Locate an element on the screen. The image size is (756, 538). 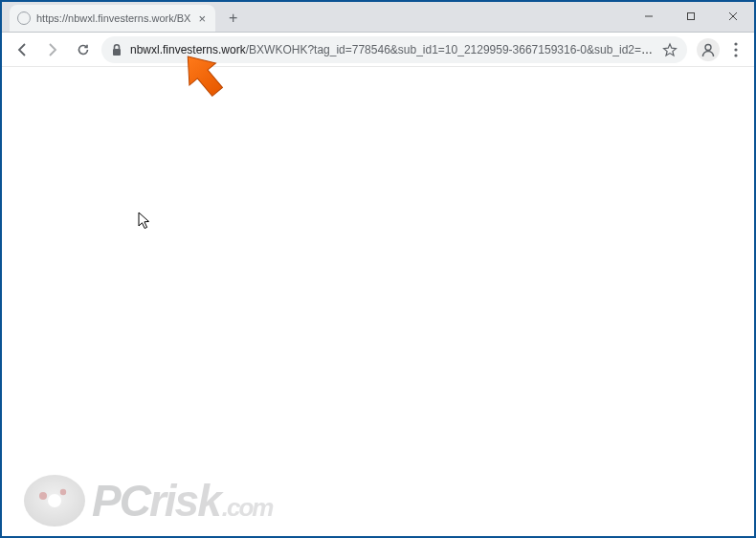
url-text: nbwxl.finvesterns.work/BXWKOHK?tag_id=77… is located at coordinates (392, 50).